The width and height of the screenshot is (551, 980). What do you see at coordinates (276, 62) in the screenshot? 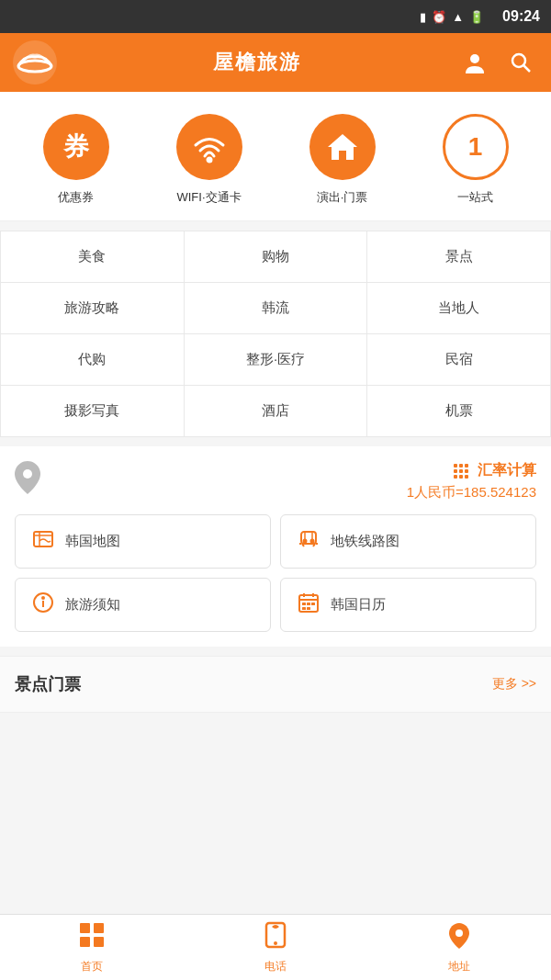
I see `header: 屋檐旅游` at bounding box center [276, 62].